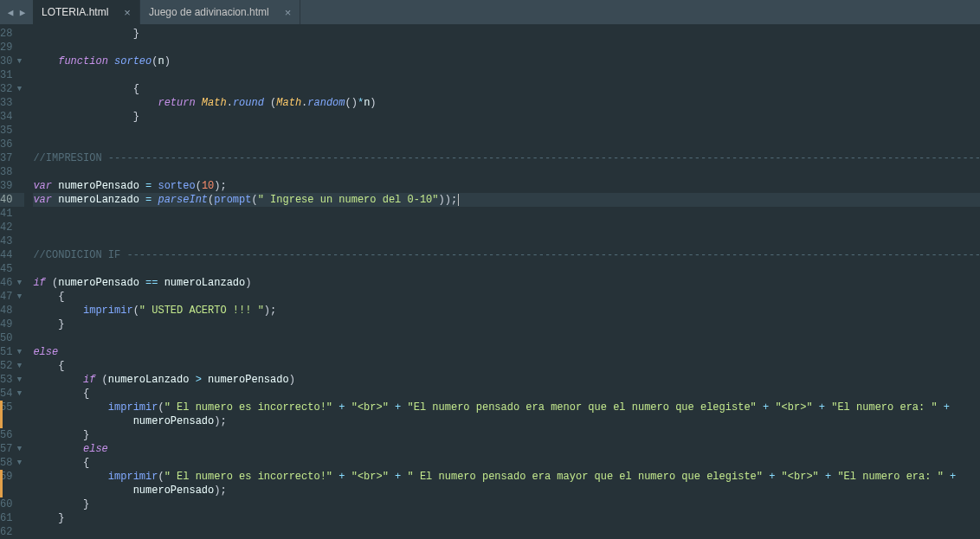 The image size is (980, 539). I want to click on line-number: 41, so click(12, 214).